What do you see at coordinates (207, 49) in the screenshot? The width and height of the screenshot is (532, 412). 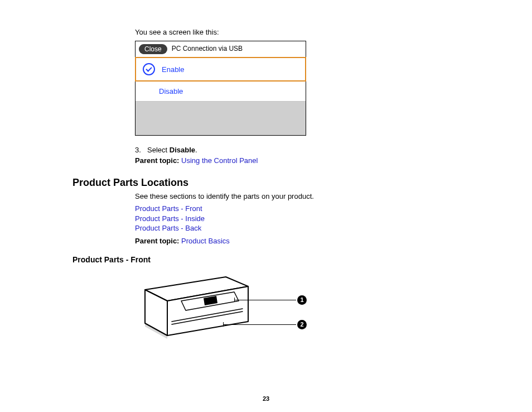 I see `lcd-title: PC Connection via USB` at bounding box center [207, 49].